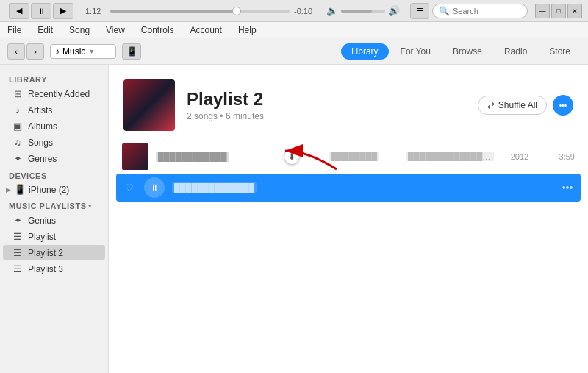  I want to click on sidebar-item-playlist3: ☰ Playlist 3, so click(54, 269).